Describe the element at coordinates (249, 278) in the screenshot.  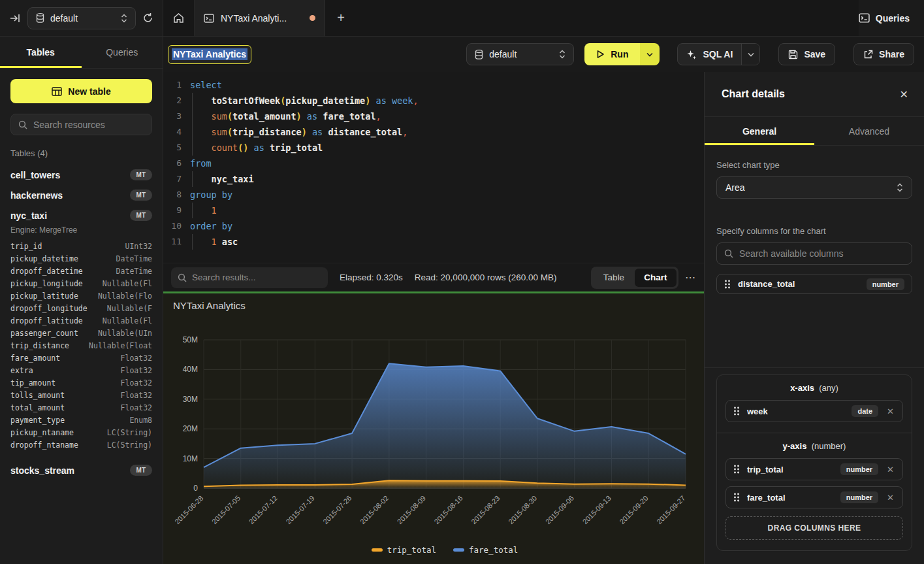
I see `results-search` at that location.